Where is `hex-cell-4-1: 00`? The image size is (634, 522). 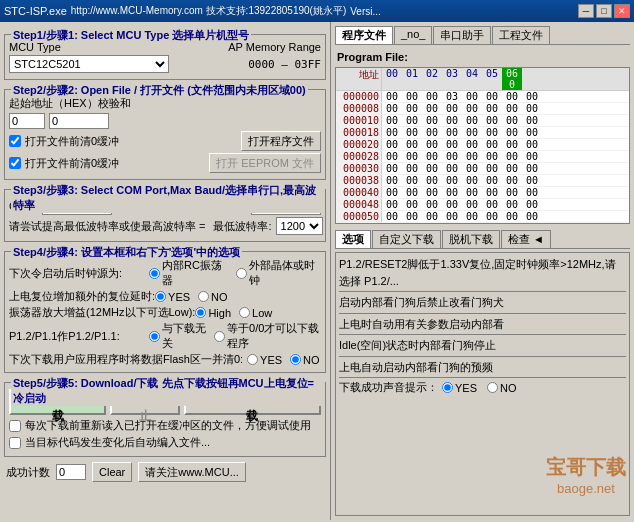
hex-cell-4-1: 00 is located at coordinates (412, 144).